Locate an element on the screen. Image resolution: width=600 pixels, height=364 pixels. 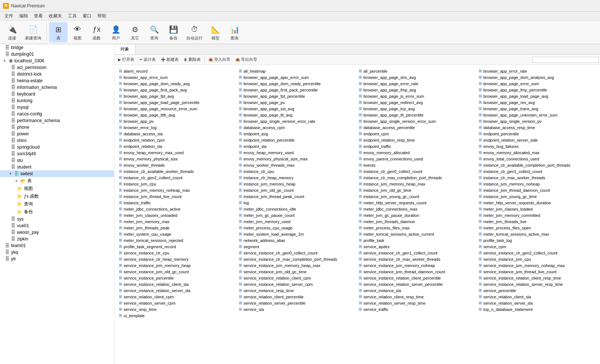
table-entry: ⊞instance_jvm_thread_live_count is located at coordinates (177, 196).